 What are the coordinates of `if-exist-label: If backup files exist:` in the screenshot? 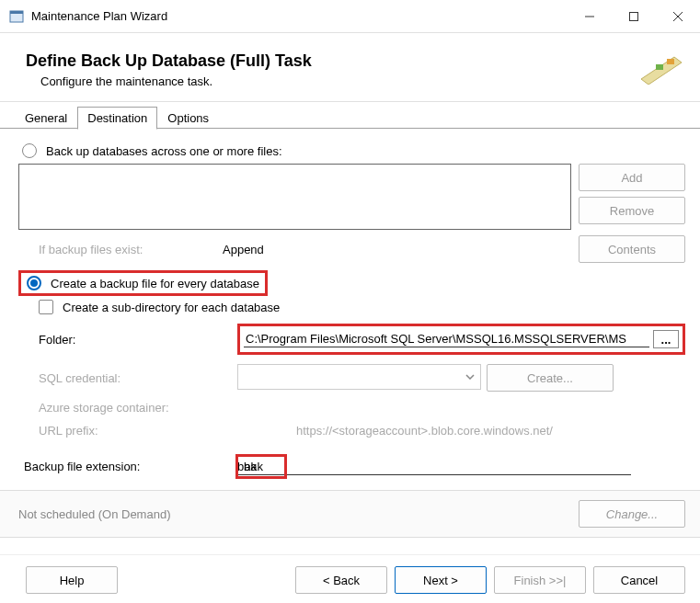 It's located at (131, 250).